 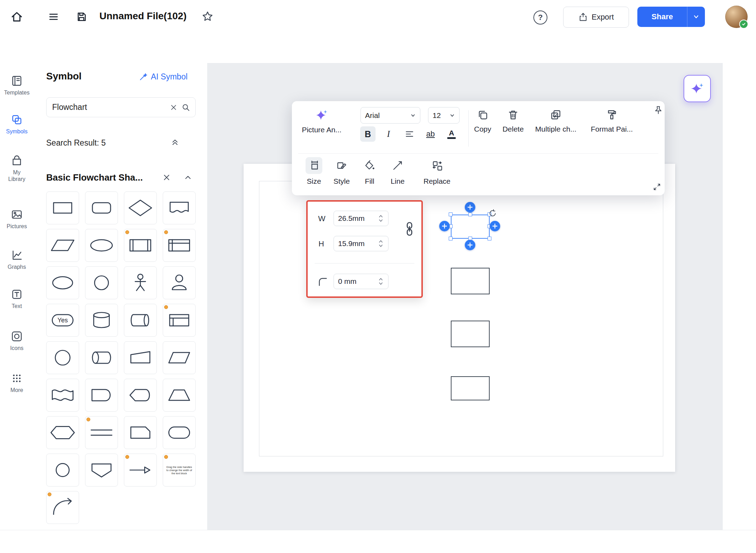 What do you see at coordinates (102, 208) in the screenshot?
I see `symbol-rounded-rectangle` at bounding box center [102, 208].